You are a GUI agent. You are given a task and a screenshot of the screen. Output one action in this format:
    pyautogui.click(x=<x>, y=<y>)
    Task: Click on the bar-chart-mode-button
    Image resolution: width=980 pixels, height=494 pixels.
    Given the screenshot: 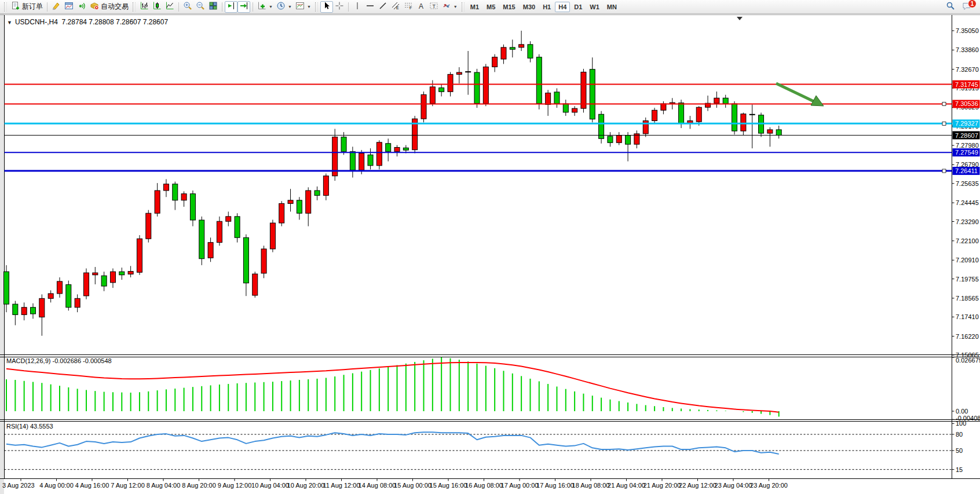 What is the action you would take?
    pyautogui.click(x=144, y=7)
    